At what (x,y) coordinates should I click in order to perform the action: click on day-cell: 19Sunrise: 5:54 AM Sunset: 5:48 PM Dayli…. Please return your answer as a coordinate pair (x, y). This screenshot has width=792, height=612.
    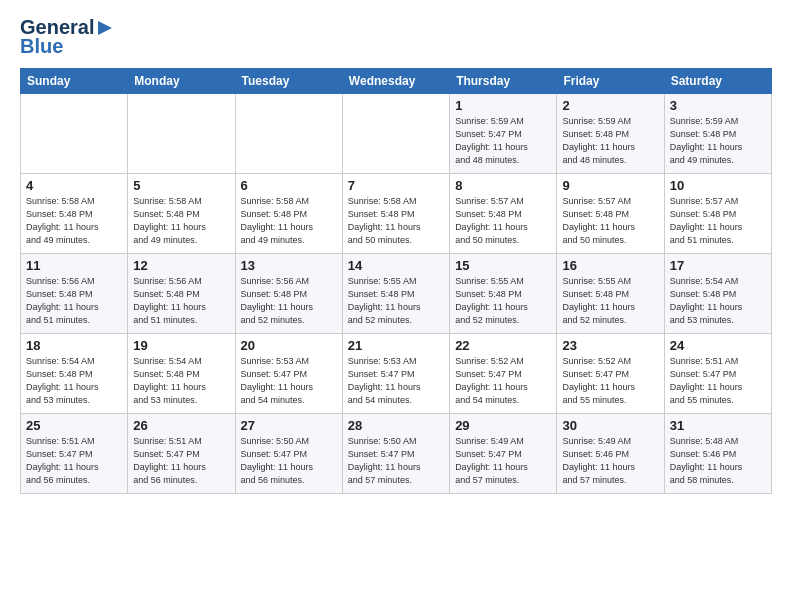
    Looking at the image, I should click on (182, 374).